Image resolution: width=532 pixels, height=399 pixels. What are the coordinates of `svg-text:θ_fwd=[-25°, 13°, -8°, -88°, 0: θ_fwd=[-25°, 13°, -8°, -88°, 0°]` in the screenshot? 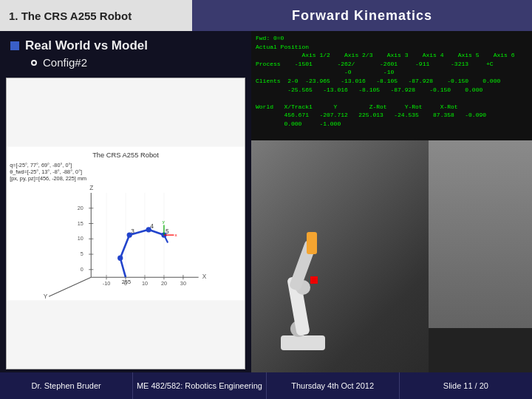 It's located at (46, 171).